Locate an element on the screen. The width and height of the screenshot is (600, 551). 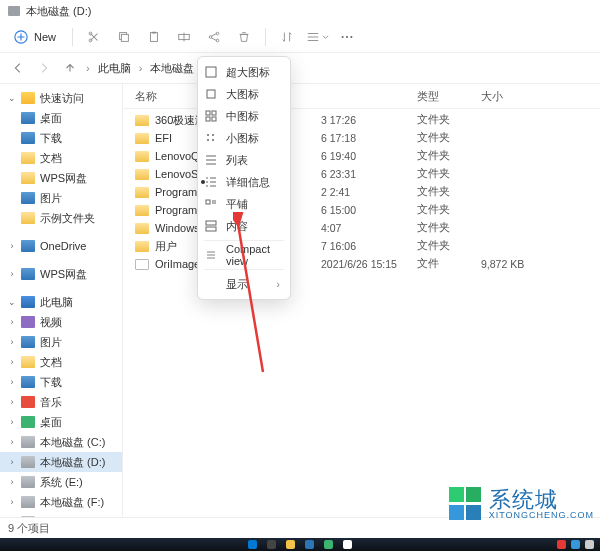
col-type: 类型 is located at coordinates (449, 96).